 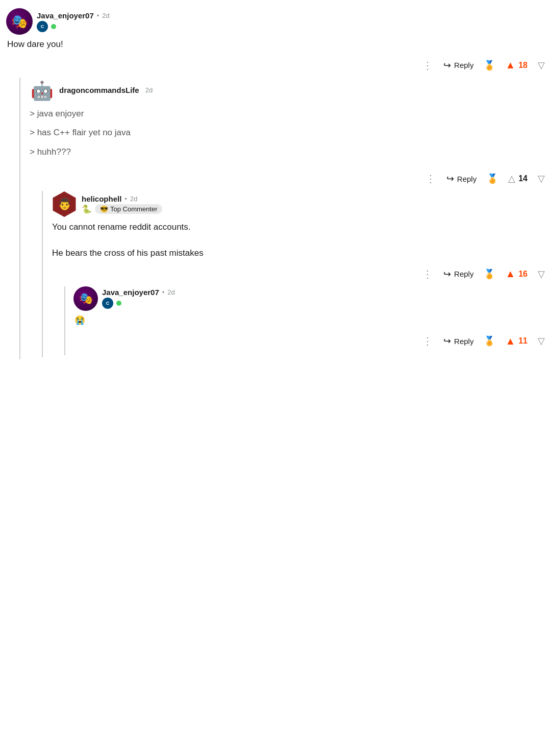 What do you see at coordinates (129, 209) in the screenshot?
I see `top-commenter-badge: 😎 Top Commenter` at bounding box center [129, 209].